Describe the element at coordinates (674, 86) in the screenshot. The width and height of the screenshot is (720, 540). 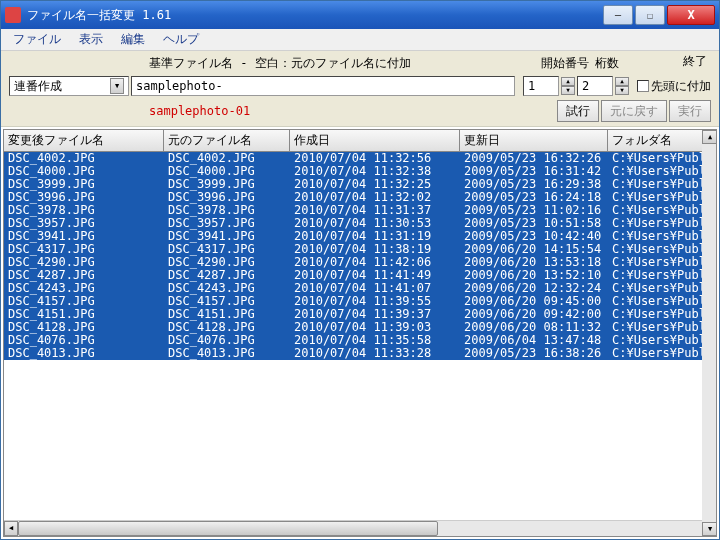
I see `prefix-checkbox: 先頭に付加` at that location.